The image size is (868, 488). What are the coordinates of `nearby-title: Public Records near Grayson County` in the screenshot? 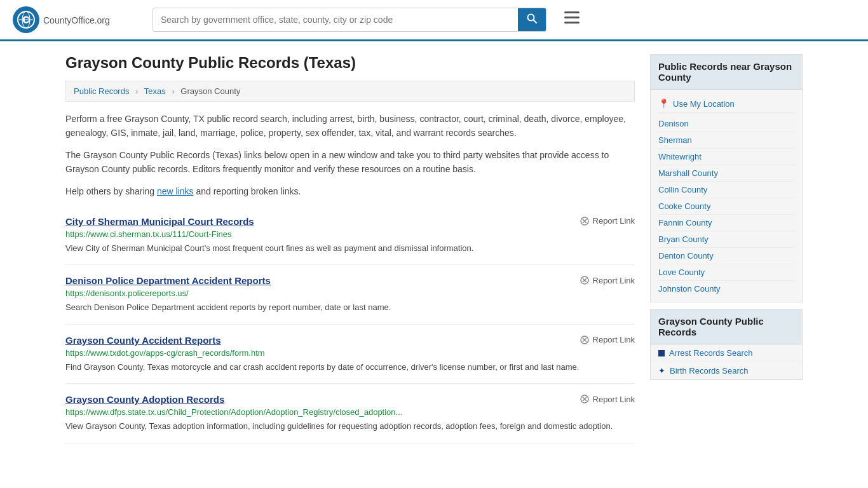 It's located at (726, 72).